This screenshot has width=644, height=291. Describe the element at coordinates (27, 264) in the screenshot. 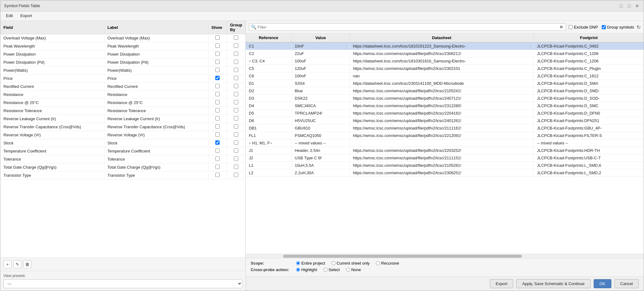

I see `delete-field-button: 🗑` at that location.